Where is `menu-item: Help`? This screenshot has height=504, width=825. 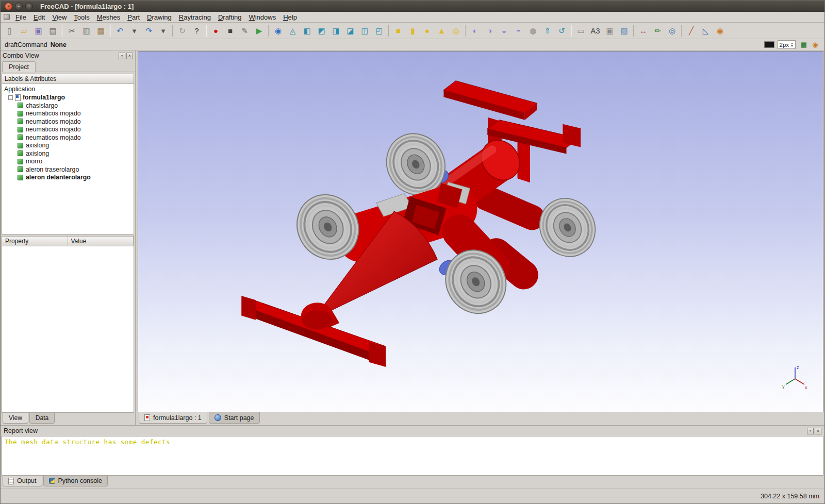
menu-item: Help is located at coordinates (290, 18).